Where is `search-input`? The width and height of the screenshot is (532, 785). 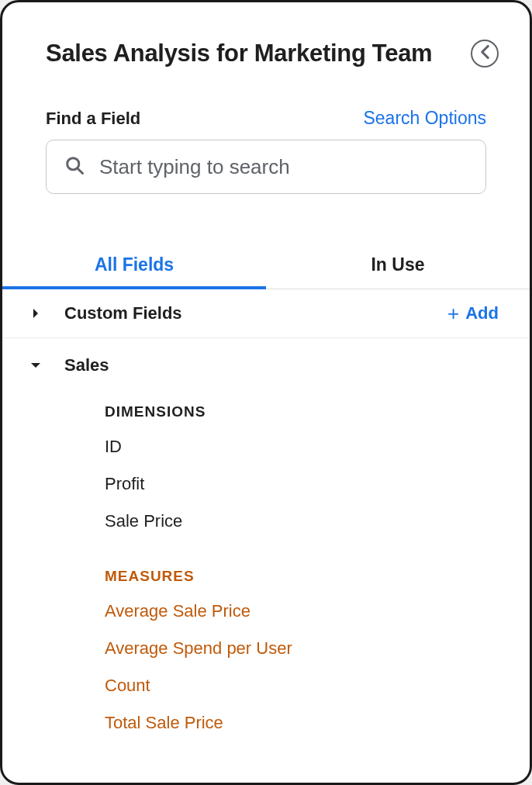
search-input is located at coordinates (284, 168).